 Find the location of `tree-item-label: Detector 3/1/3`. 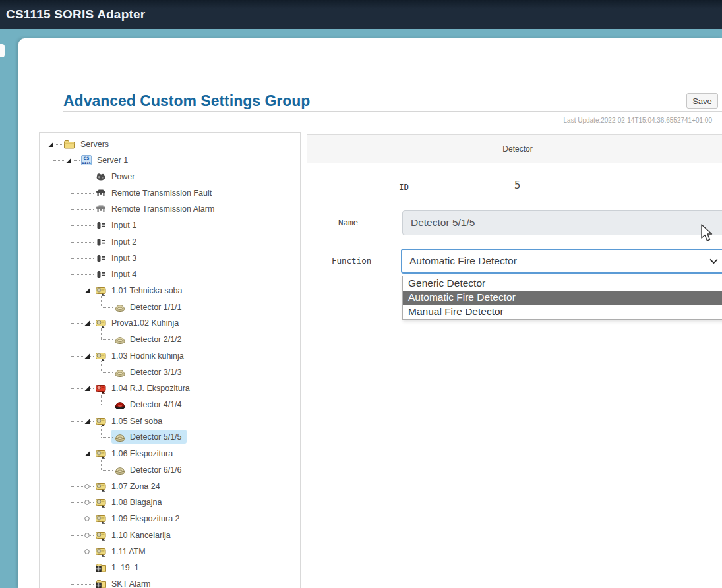

tree-item-label: Detector 3/1/3 is located at coordinates (156, 372).